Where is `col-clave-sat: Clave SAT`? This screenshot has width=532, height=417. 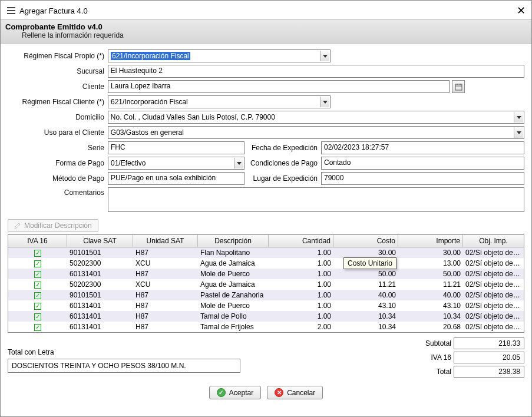
col-clave-sat: Clave SAT is located at coordinates (100, 241).